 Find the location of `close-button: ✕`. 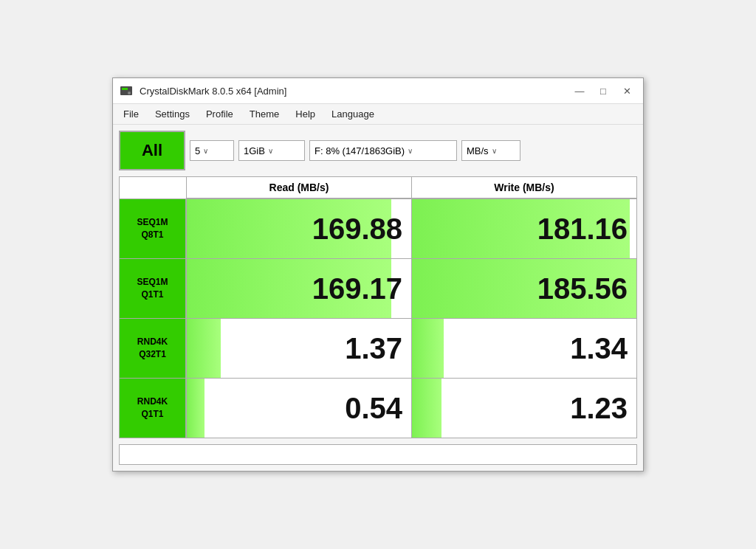

close-button: ✕ is located at coordinates (627, 91).